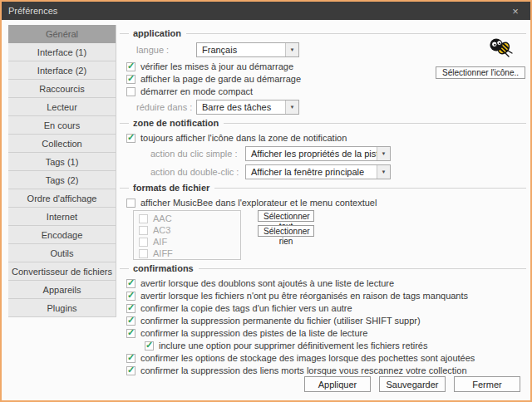  I want to click on sidebar-item-tags-2: Tags (2), so click(62, 180).